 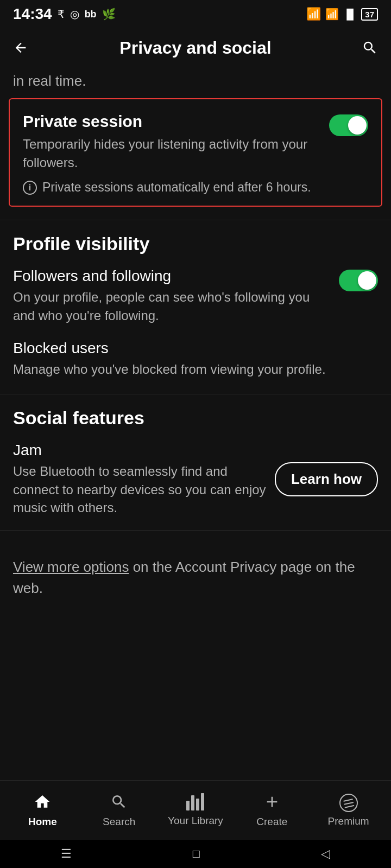 What do you see at coordinates (326, 854) in the screenshot?
I see `android-back-icon: ◁` at bounding box center [326, 854].